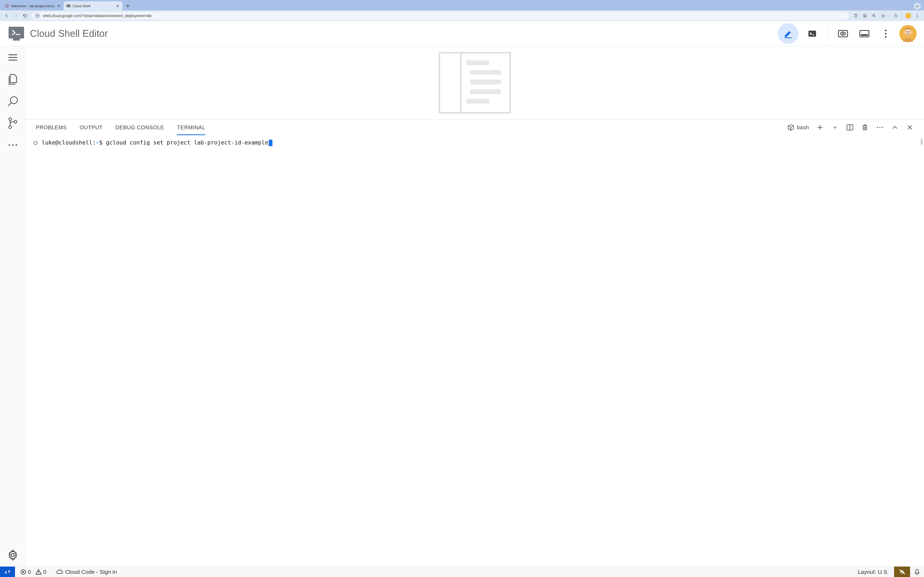 The height and width of the screenshot is (577, 924). Describe the element at coordinates (45, 572) in the screenshot. I see `warnings-value: 0` at that location.